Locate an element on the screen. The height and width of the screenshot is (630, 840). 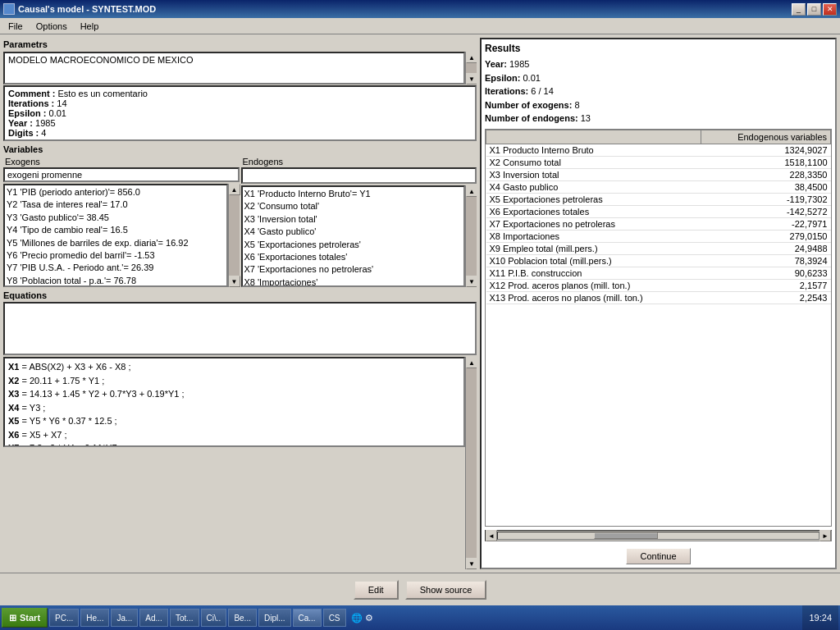
taskbar-item-7: Dipl... is located at coordinates (275, 618).